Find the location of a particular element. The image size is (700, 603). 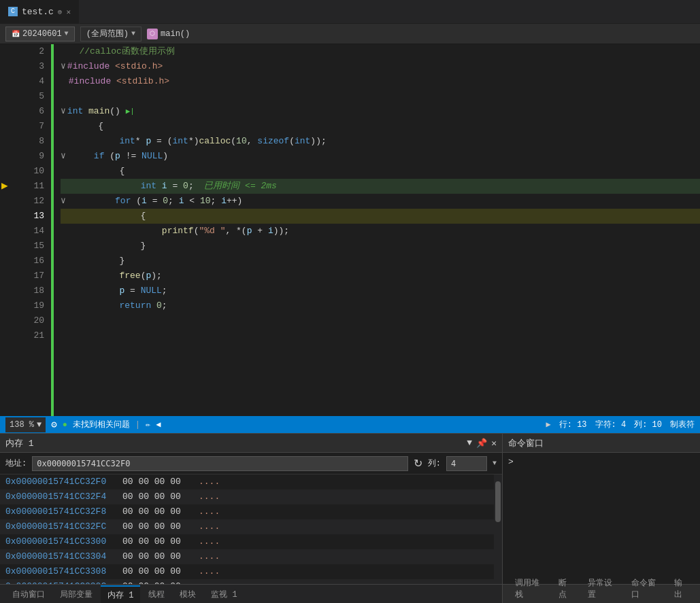

s17b: ); is located at coordinates (156, 276).